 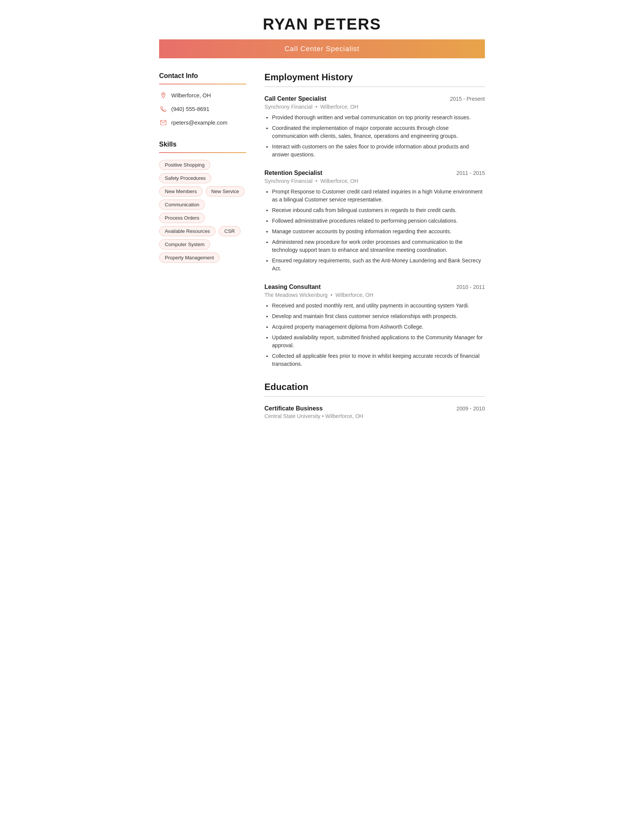 What do you see at coordinates (378, 117) in the screenshot?
I see `job-bullet: Provided thorough written and verbal com…` at bounding box center [378, 117].